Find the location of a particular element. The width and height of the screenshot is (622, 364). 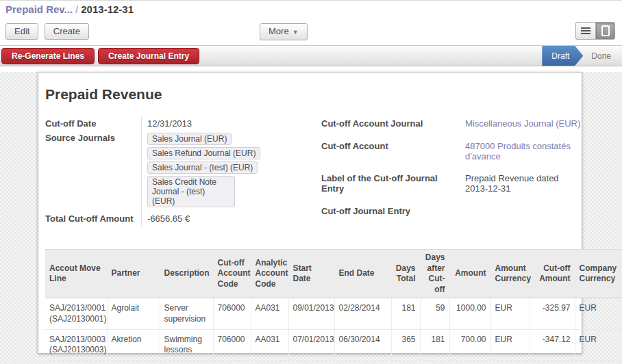

column-header-partner: Partner is located at coordinates (133, 274).